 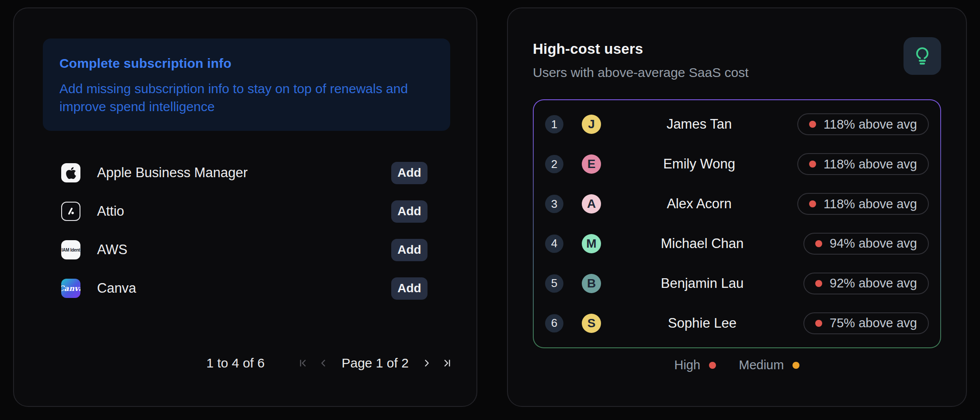 What do you see at coordinates (244, 173) in the screenshot?
I see `app-list-row: Apple Business Manager Add` at bounding box center [244, 173].